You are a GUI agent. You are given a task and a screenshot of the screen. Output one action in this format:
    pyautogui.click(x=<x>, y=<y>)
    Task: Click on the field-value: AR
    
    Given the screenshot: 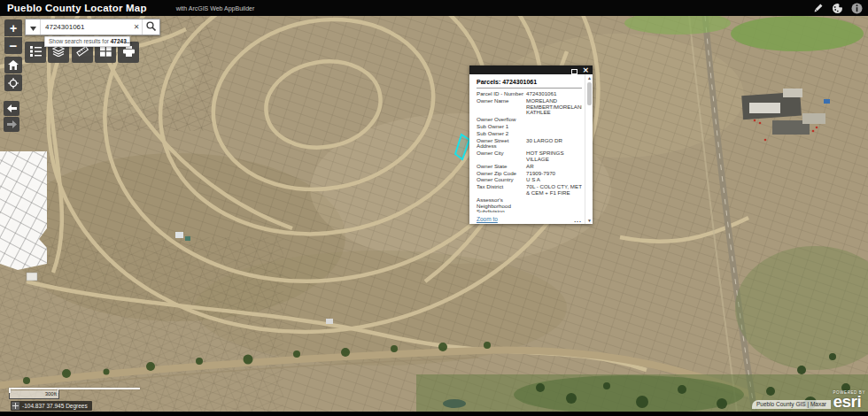 What is the action you would take?
    pyautogui.click(x=554, y=166)
    